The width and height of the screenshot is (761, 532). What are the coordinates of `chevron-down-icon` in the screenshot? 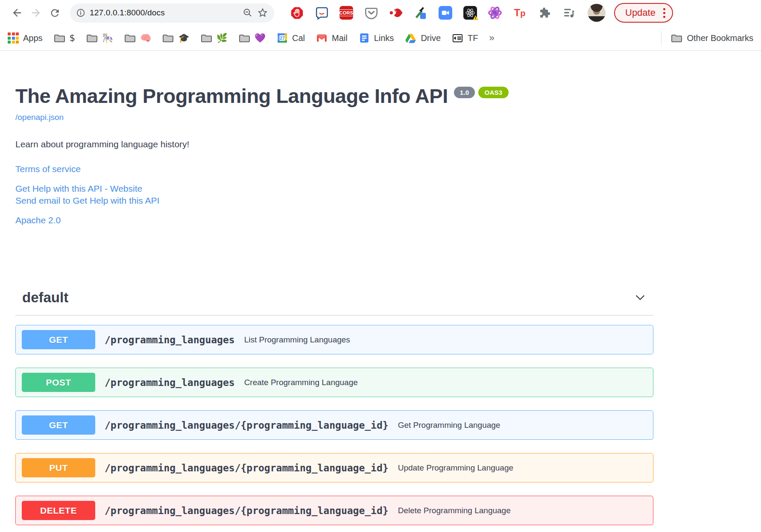 It's located at (640, 298).